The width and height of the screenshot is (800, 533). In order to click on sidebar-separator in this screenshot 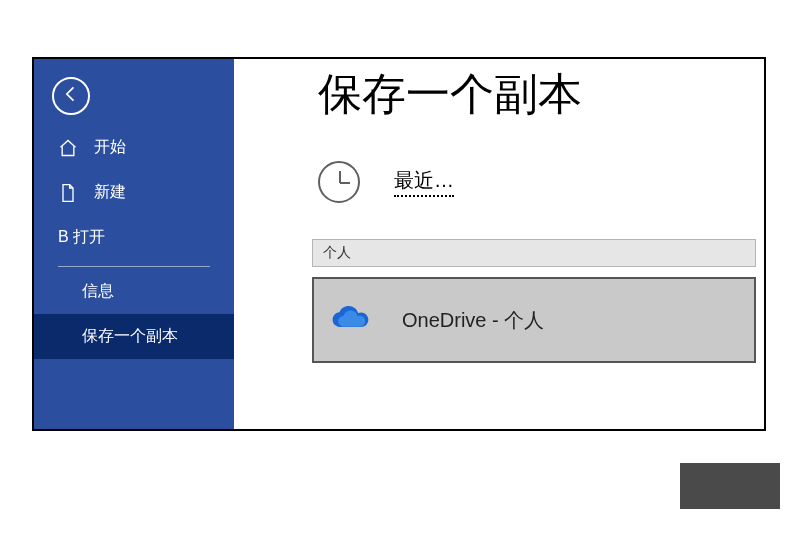, I will do `click(134, 266)`.